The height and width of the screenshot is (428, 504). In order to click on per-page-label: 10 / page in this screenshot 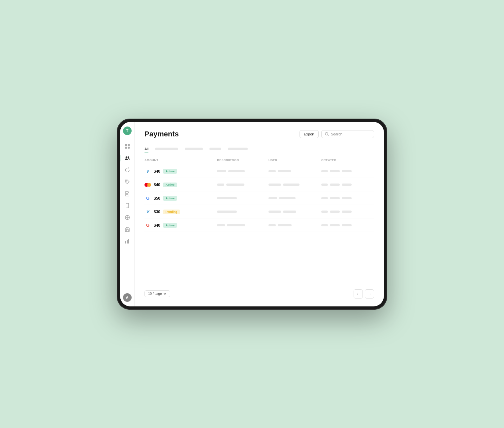, I will do `click(155, 294)`.